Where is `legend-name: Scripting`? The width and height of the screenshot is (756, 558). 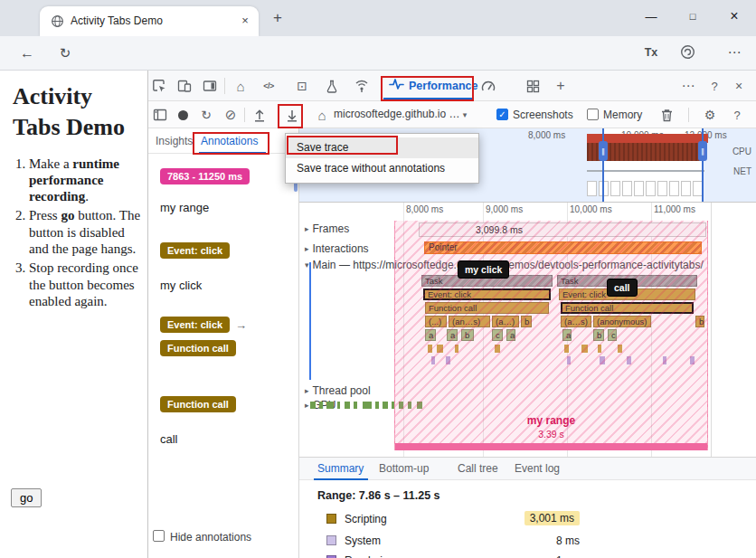
legend-name: Scripting is located at coordinates (365, 519).